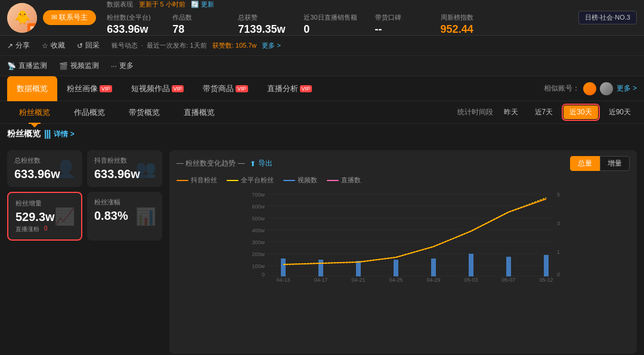 This screenshot has height=355, width=644. What do you see at coordinates (32, 89) in the screenshot?
I see `tab-overview: 数据概览` at bounding box center [32, 89].